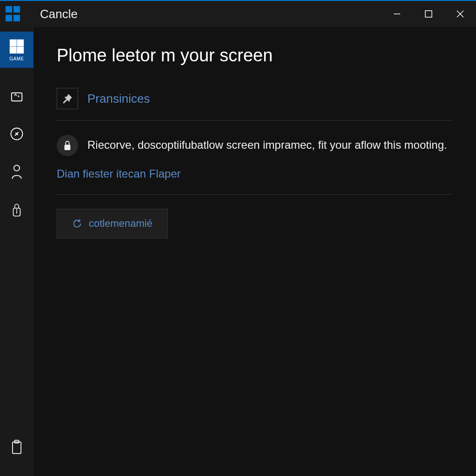 Image resolution: width=476 pixels, height=476 pixels. What do you see at coordinates (17, 134) in the screenshot?
I see `sidebar-item-compass` at bounding box center [17, 134].